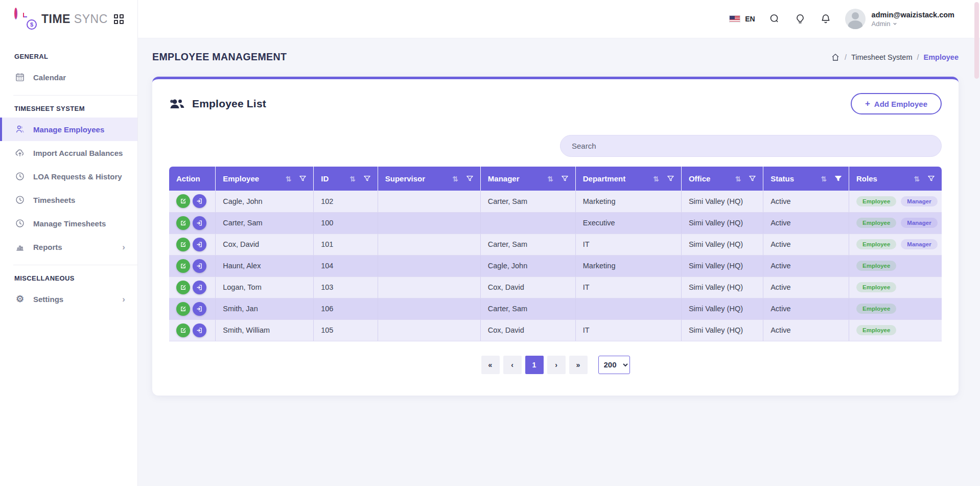  I want to click on search-row, so click(555, 146).